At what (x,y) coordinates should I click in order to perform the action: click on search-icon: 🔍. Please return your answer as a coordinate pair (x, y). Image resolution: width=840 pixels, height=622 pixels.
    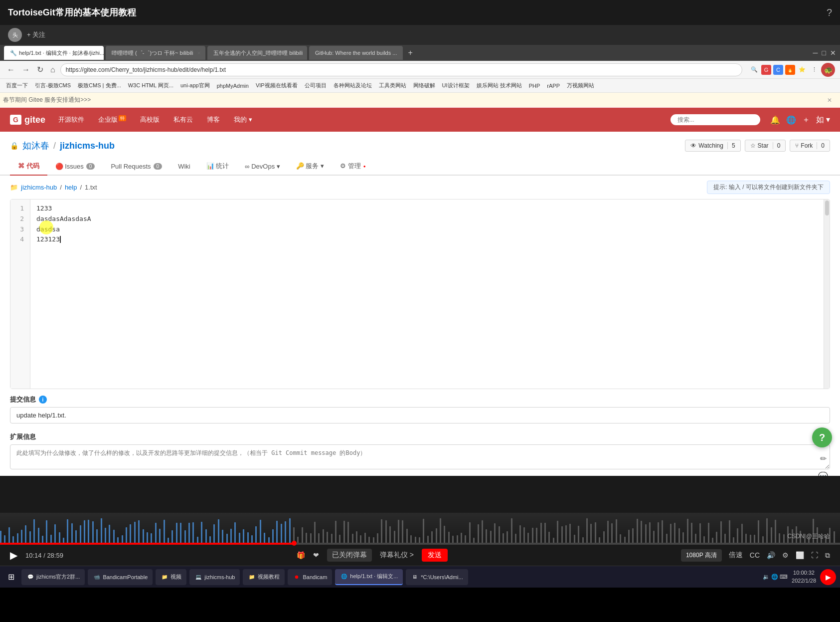
    Looking at the image, I should click on (754, 70).